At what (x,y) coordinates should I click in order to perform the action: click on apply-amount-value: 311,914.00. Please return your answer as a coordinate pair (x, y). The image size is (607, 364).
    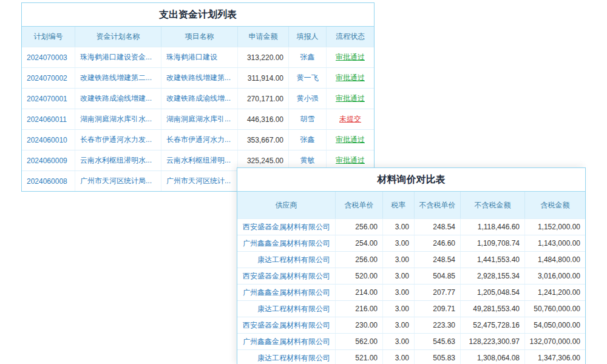
    Looking at the image, I should click on (263, 78).